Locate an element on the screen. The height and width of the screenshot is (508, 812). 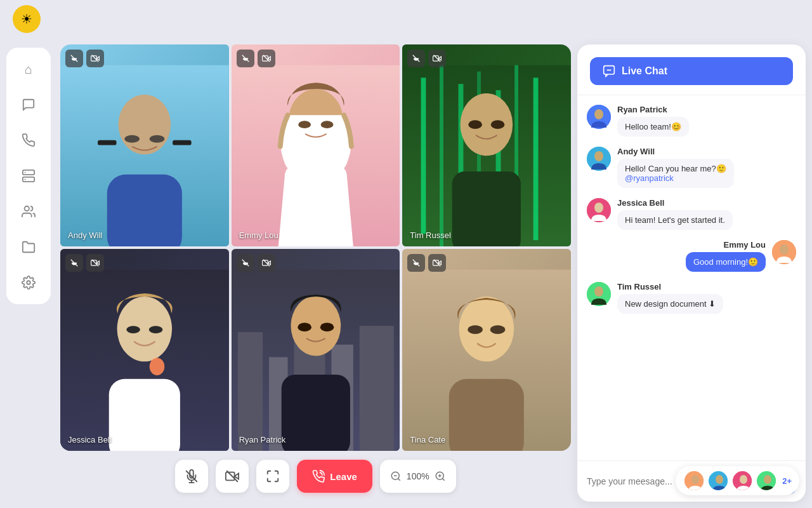
topbar: ☀ is located at coordinates (406, 19).